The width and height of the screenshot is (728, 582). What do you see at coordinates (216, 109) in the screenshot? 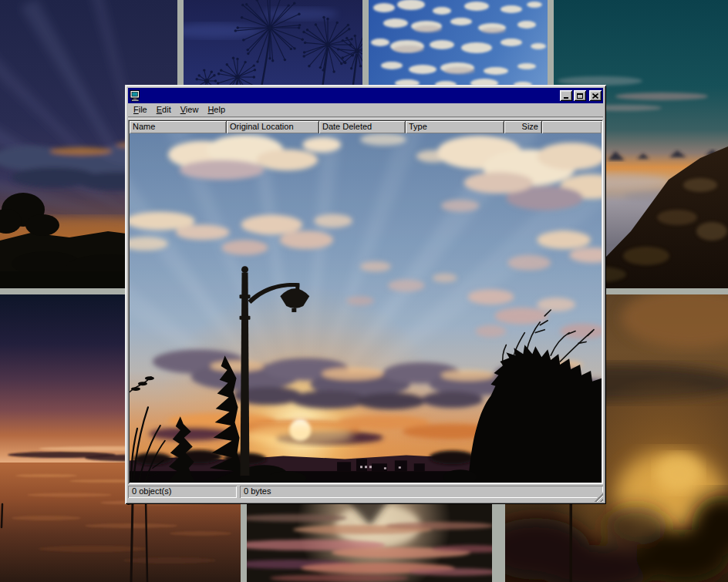
I see `menu-help: Help` at bounding box center [216, 109].